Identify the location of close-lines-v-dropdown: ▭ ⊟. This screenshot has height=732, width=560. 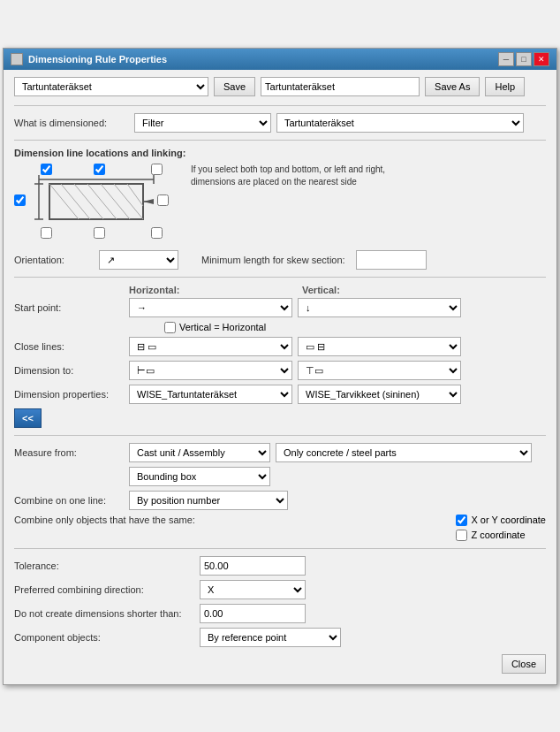
(380, 347).